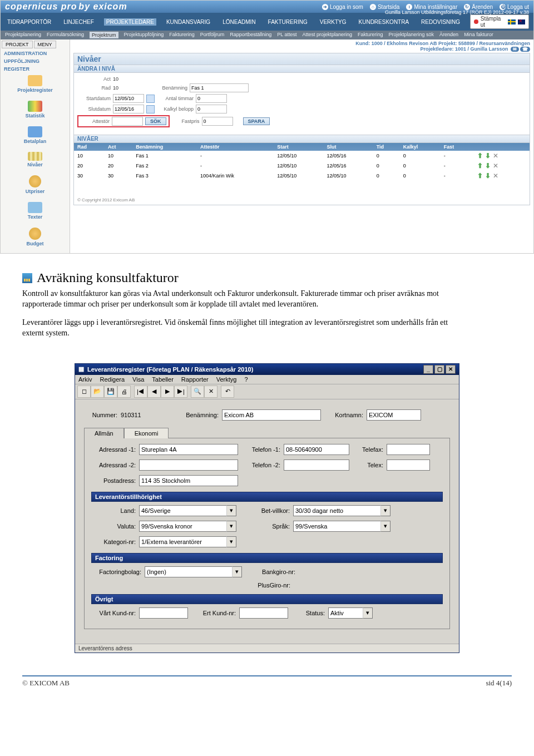 This screenshot has width=534, height=756. What do you see at coordinates (342, 511) in the screenshot?
I see `bet-dropdown: ▾` at bounding box center [342, 511].